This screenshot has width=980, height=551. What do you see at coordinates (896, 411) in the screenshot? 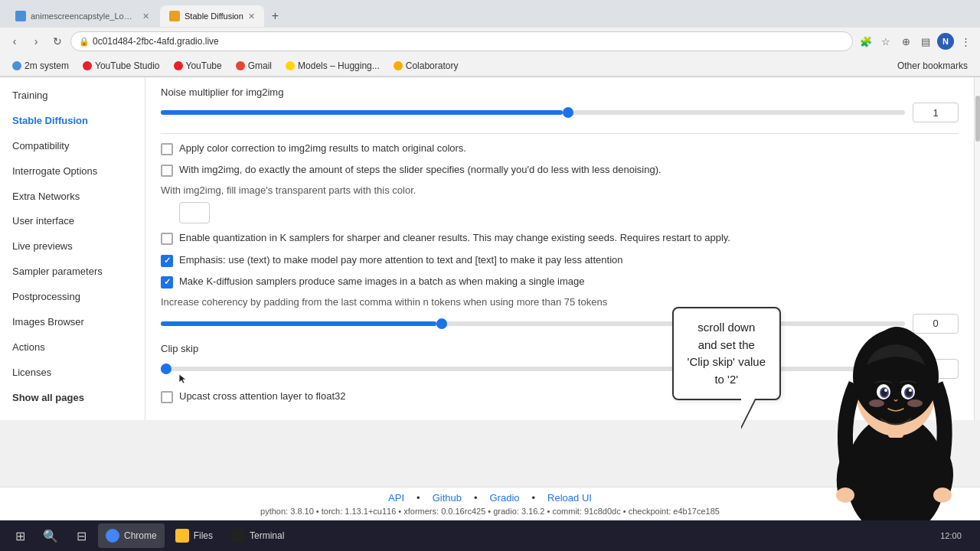
I see `anime-character-svg` at bounding box center [896, 411].